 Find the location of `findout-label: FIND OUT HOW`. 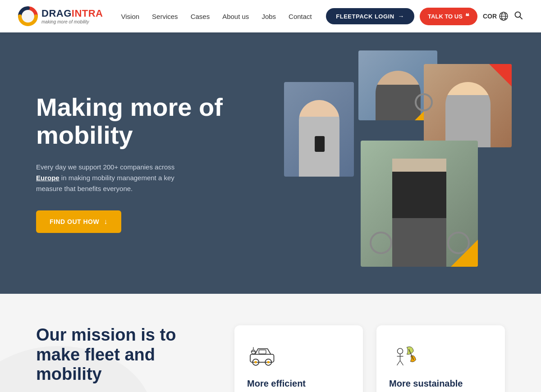

findout-label: FIND OUT HOW is located at coordinates (74, 222).